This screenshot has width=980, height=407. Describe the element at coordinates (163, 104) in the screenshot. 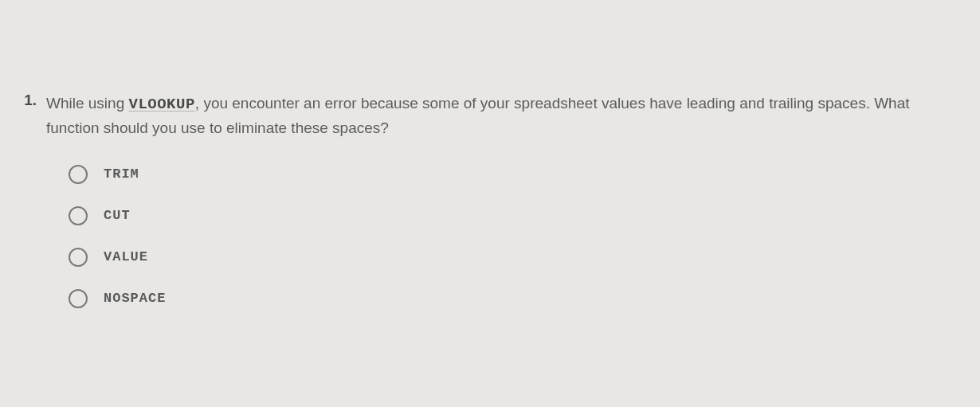

I see `code-word-vlookup: VLOOKUP` at that location.